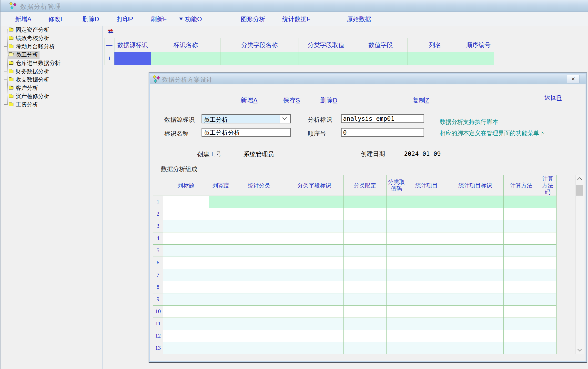  I want to click on row-number: 12, so click(158, 336).